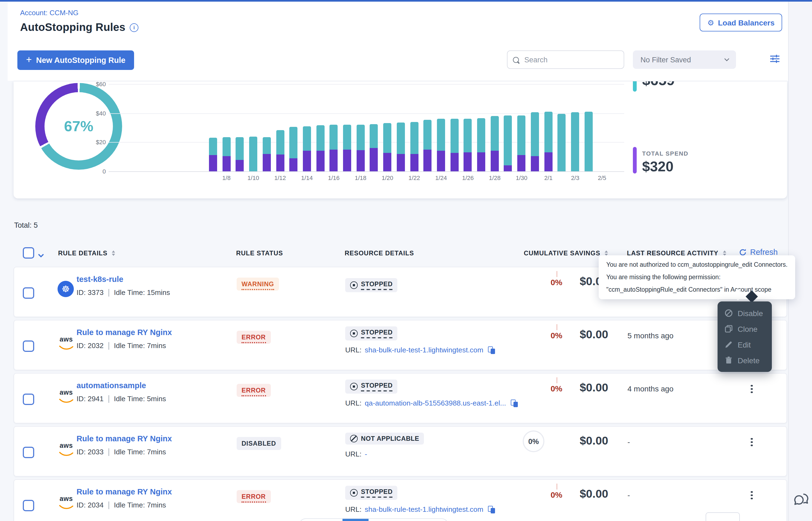 Image resolution: width=812 pixels, height=521 pixels. I want to click on chat-bubble-icon, so click(801, 501).